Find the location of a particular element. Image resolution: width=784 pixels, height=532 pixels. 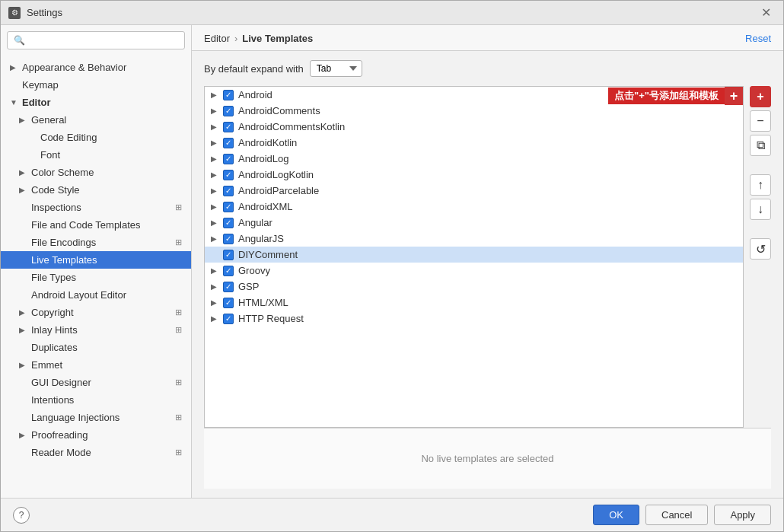

sidebar-item-label: Color Scheme is located at coordinates (62, 172).